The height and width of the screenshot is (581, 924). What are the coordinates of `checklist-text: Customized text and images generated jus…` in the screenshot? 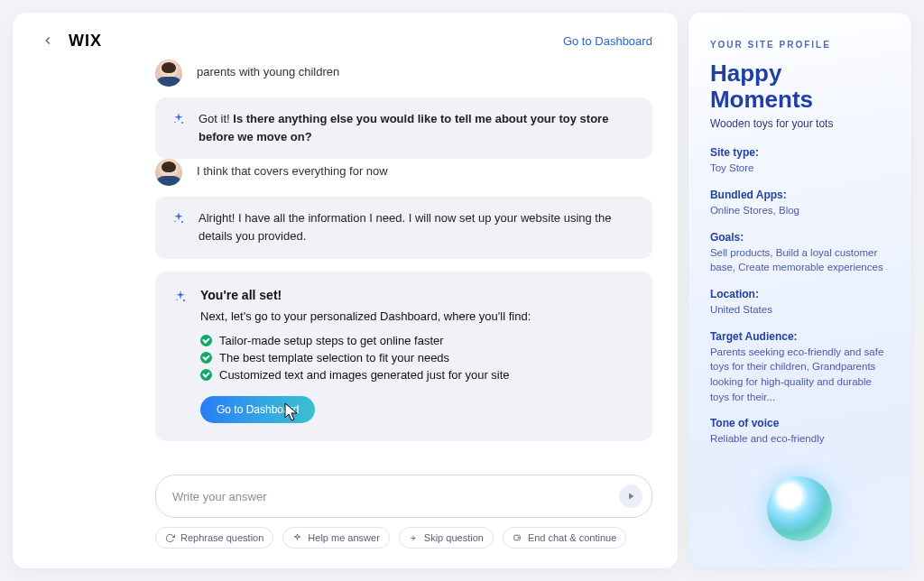 It's located at (365, 375).